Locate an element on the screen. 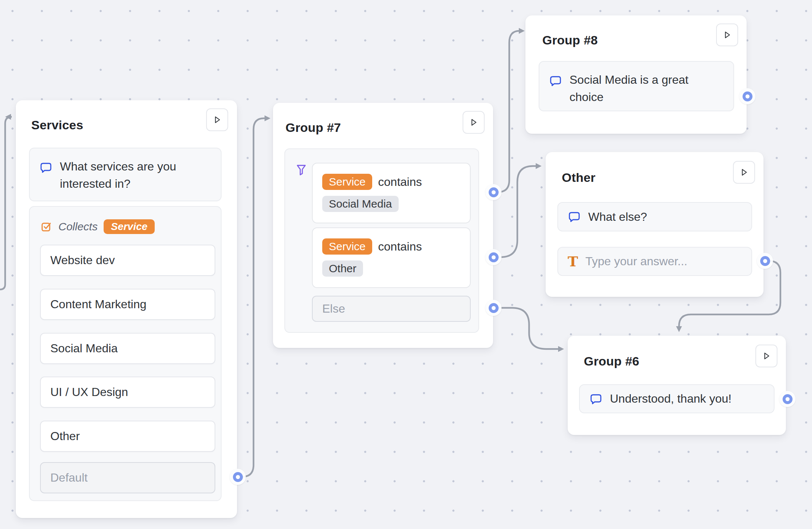 The height and width of the screenshot is (529, 812). group-card-group7: Group #7 Service contains Social Media S… is located at coordinates (383, 226).